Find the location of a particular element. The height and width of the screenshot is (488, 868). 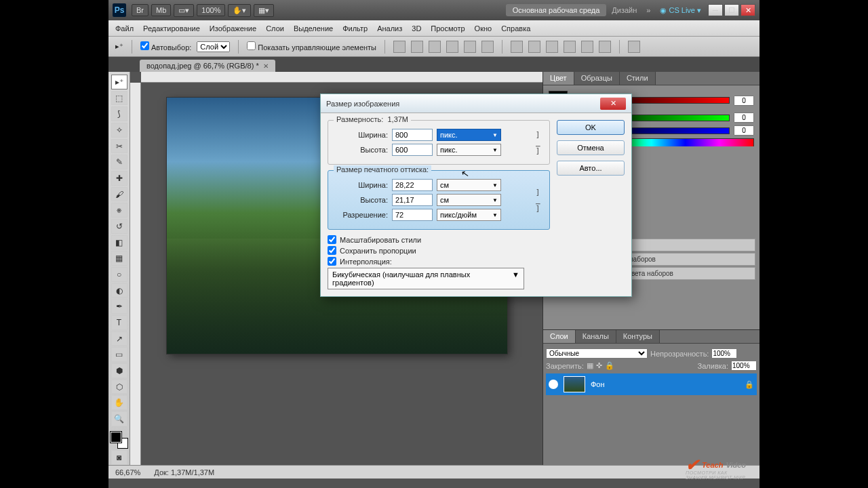

close-tab-icon: ✕ is located at coordinates (266, 66).